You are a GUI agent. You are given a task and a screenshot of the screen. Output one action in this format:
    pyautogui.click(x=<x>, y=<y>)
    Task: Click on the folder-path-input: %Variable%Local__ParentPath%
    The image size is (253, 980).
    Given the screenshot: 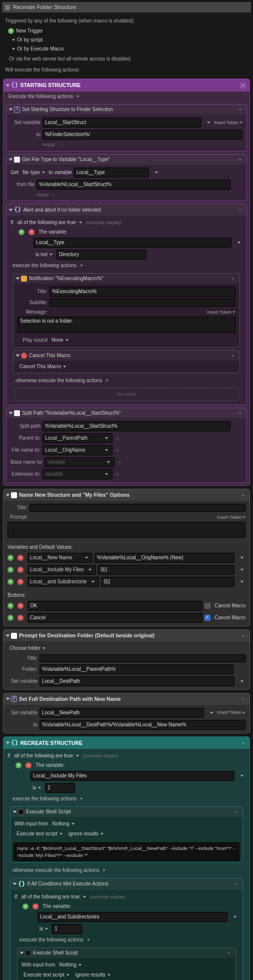 What is the action you would take?
    pyautogui.click(x=136, y=669)
    